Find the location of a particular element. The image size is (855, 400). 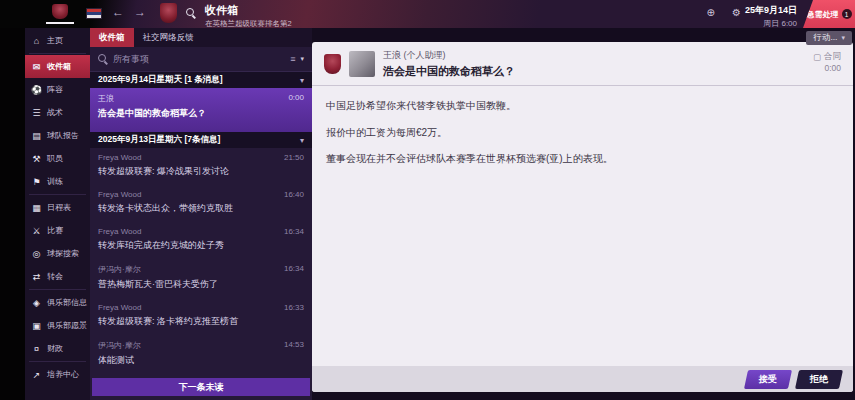

forward-arrow-icon: → is located at coordinates (140, 12).